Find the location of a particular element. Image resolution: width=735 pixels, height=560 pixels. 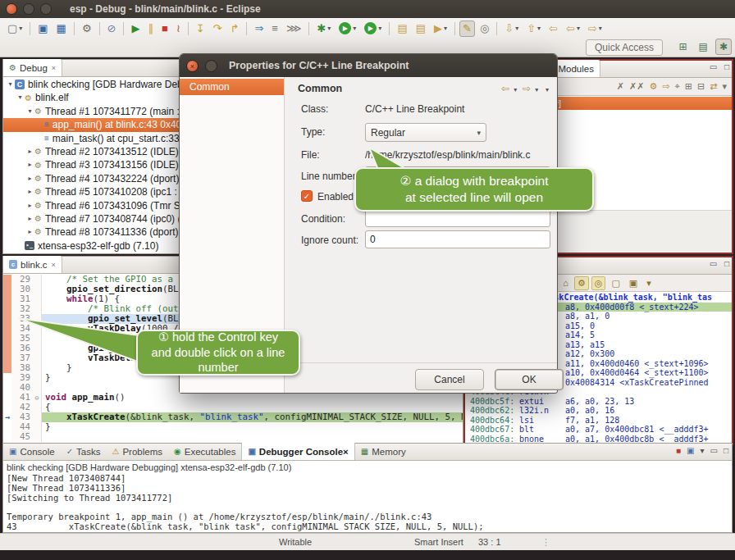

mark-occurrences-icon: ✎ is located at coordinates (468, 29).